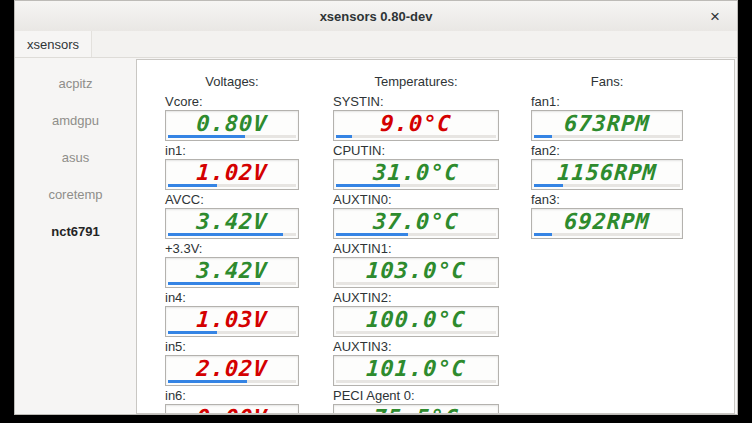  I want to click on tab-xsensors: xsensors, so click(54, 44).